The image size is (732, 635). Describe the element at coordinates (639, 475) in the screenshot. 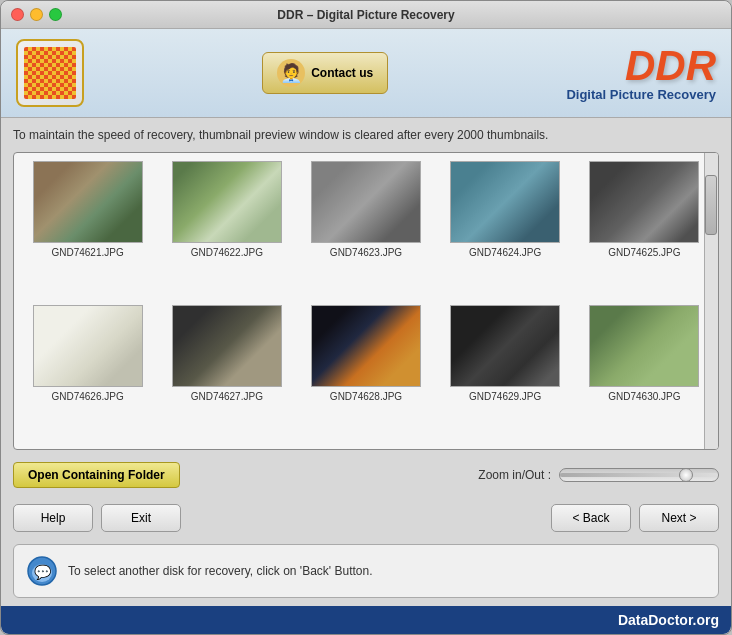

I see `zoom-slider` at that location.